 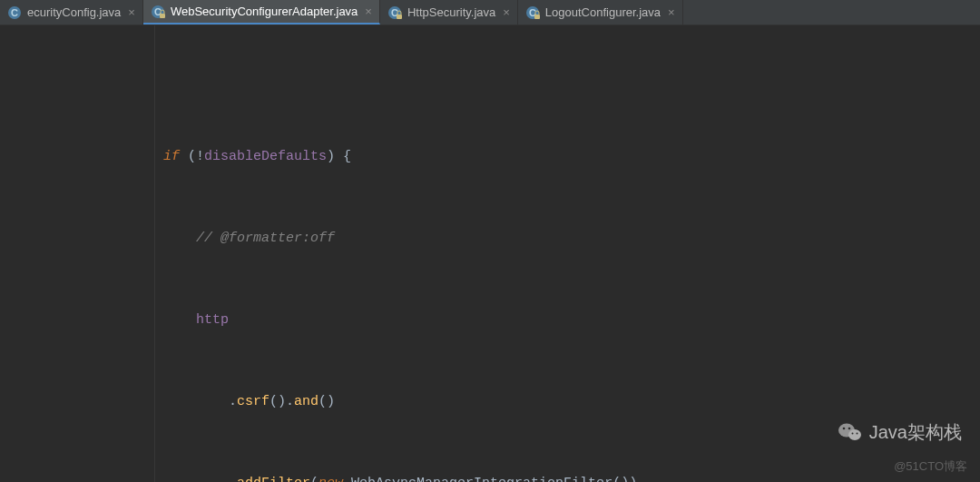 What do you see at coordinates (916, 432) in the screenshot?
I see `watermark-text: Java架构栈` at bounding box center [916, 432].